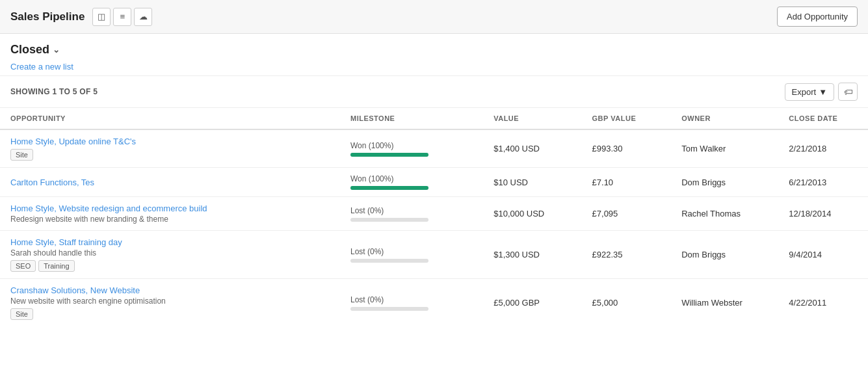  I want to click on gbp-value-cell: £7.10, so click(627, 182).